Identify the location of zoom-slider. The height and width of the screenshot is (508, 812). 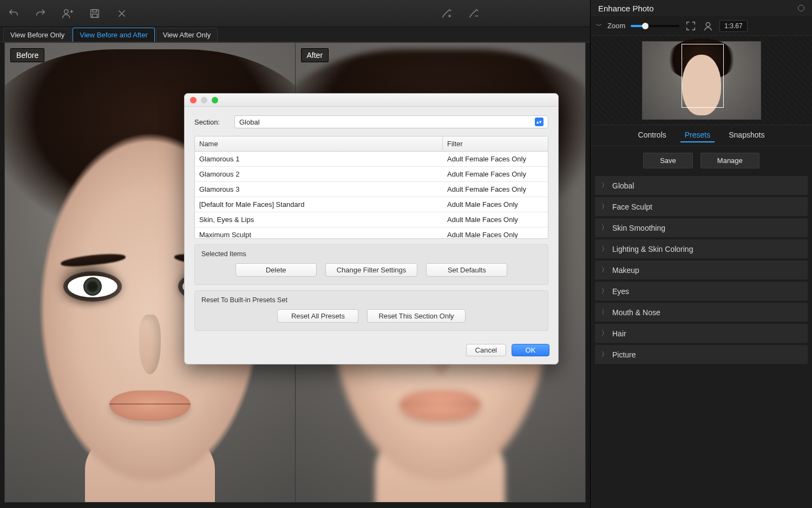
(655, 26).